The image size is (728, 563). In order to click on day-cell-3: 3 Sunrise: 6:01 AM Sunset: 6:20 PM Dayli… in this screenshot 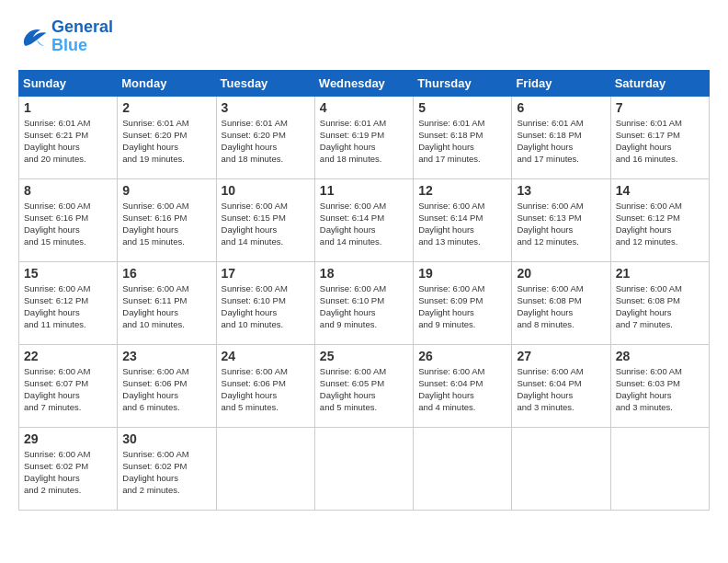, I will do `click(265, 137)`.